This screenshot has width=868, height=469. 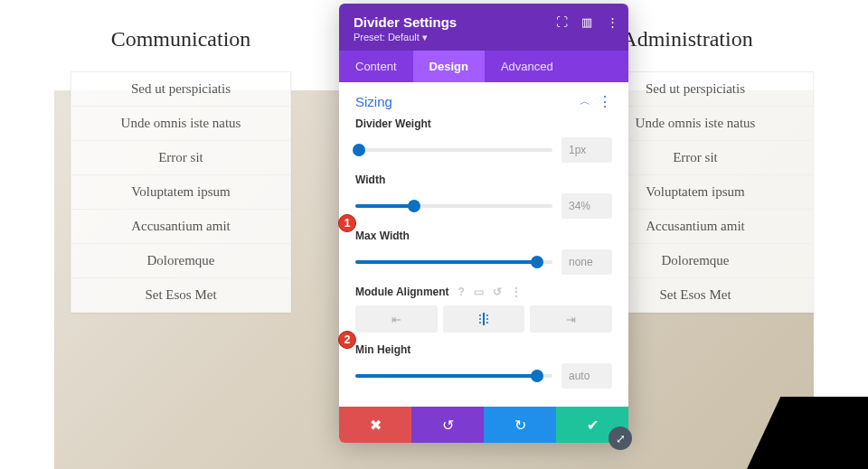 What do you see at coordinates (484, 196) in the screenshot?
I see `field-width: Width` at bounding box center [484, 196].